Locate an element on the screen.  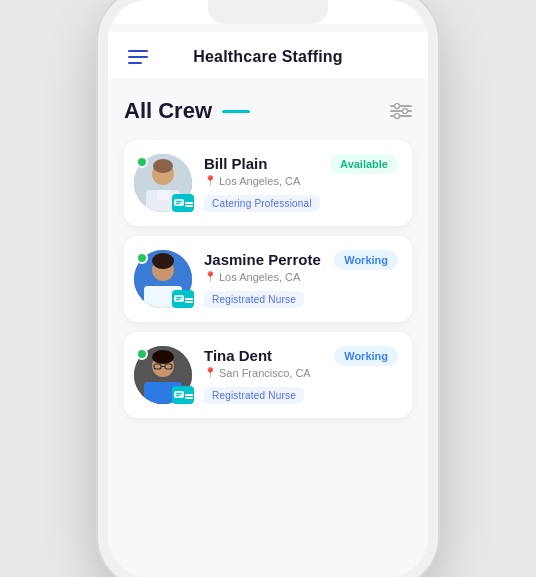
filter-icon is located at coordinates (401, 111).